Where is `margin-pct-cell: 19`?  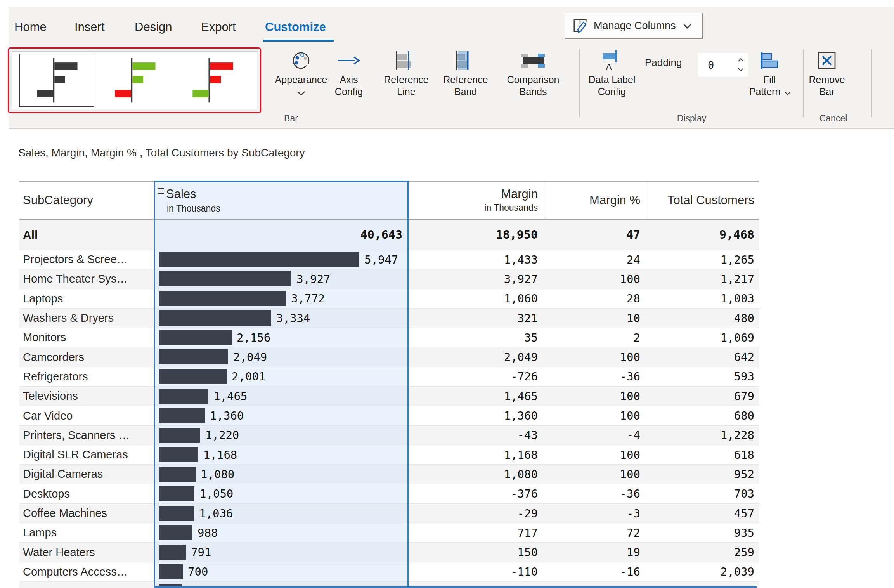 margin-pct-cell: 19 is located at coordinates (595, 552).